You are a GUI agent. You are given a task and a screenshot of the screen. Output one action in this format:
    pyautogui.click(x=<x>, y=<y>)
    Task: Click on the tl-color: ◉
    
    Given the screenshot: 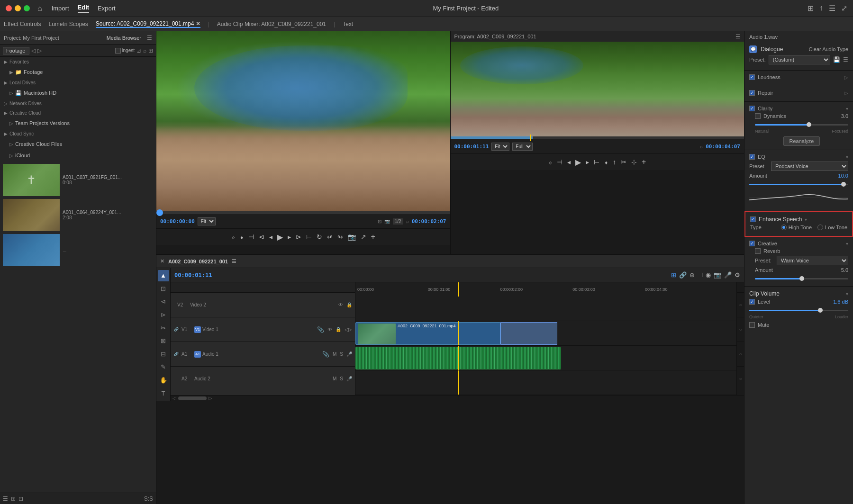 What is the action you would take?
    pyautogui.click(x=708, y=275)
    